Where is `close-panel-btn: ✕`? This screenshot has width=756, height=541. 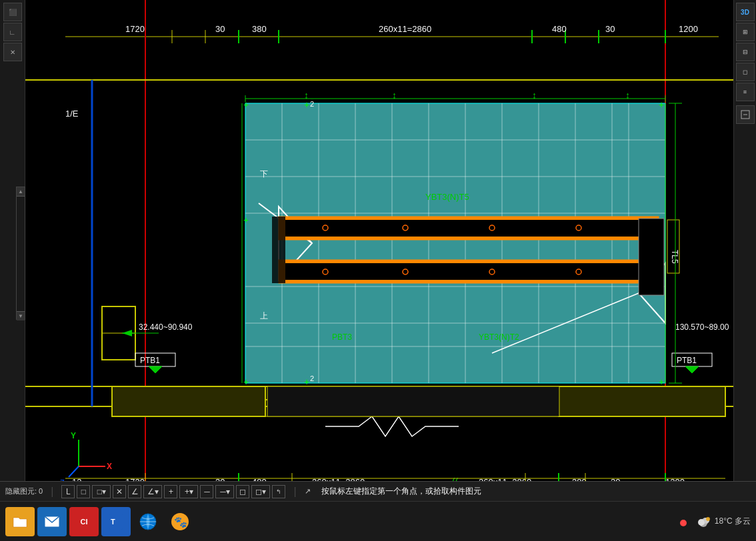 close-panel-btn: ✕ is located at coordinates (13, 52).